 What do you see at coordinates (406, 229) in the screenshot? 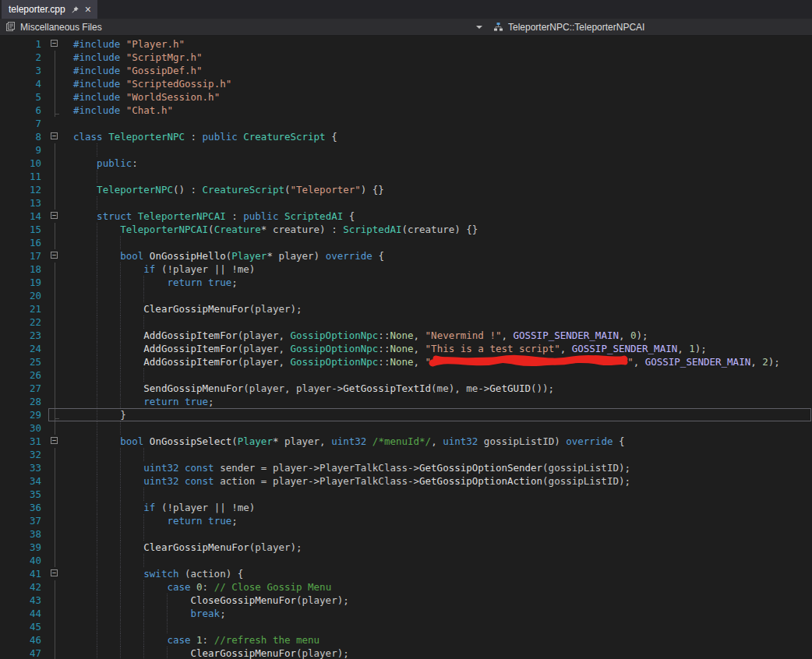
I see `code-line: 15 TeleporterNPCAI(Creature* creature) :…` at bounding box center [406, 229].